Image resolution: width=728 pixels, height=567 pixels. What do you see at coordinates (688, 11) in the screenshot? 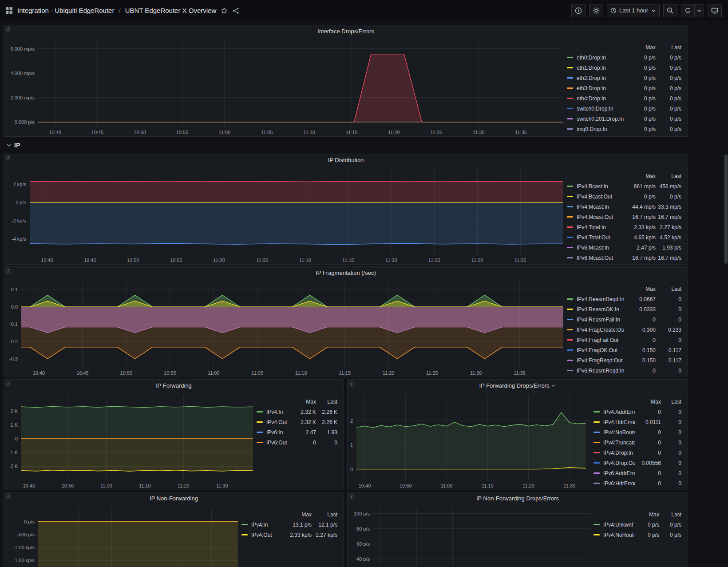
I see `refresh-button` at bounding box center [688, 11].